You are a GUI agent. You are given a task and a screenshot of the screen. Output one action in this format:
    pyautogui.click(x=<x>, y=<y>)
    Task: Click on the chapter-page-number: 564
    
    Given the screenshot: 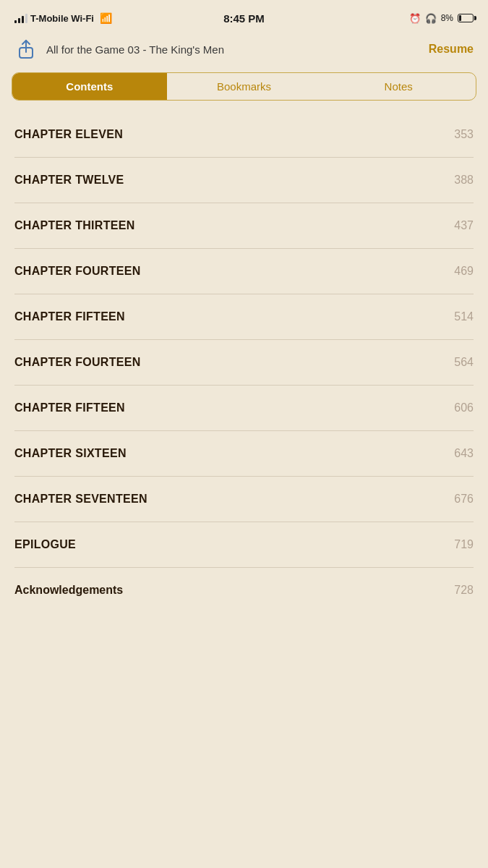 What is the action you would take?
    pyautogui.click(x=464, y=362)
    